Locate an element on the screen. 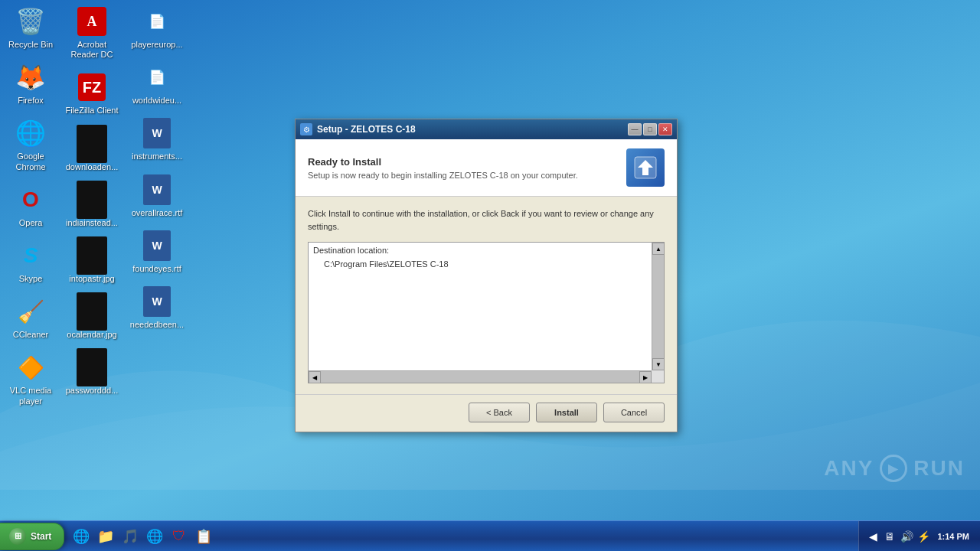  ocalendar-label: ocalendar.jpg is located at coordinates (92, 335).